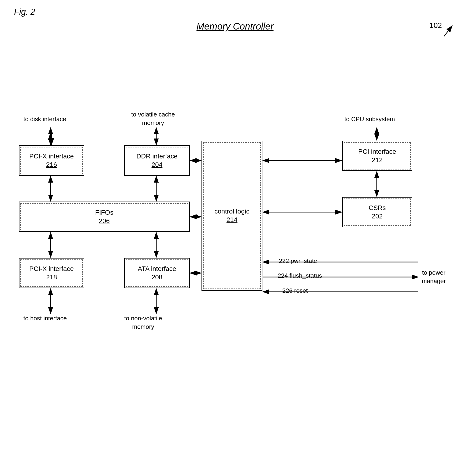 The height and width of the screenshot is (476, 470). I want to click on diagram-title: Memory Controller, so click(235, 26).